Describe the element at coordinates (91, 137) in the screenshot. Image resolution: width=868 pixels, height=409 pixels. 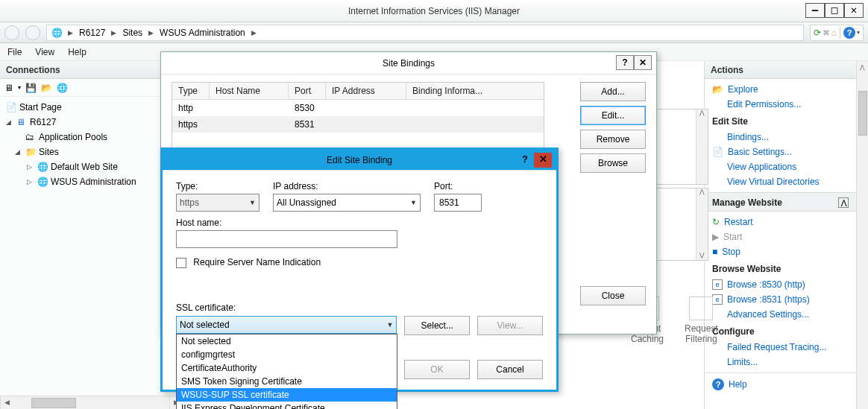
I see `tree-app-pools: 🗂Application Pools` at that location.